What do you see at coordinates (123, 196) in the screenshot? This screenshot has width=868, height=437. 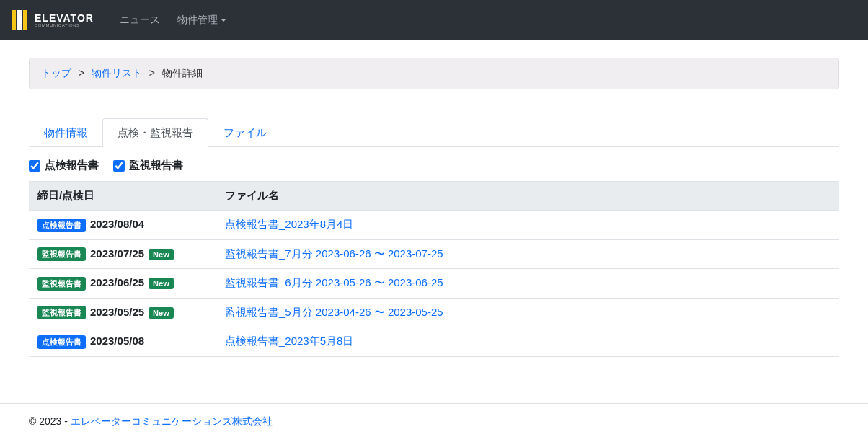 I see `table-header-date: 締日/点検日` at bounding box center [123, 196].